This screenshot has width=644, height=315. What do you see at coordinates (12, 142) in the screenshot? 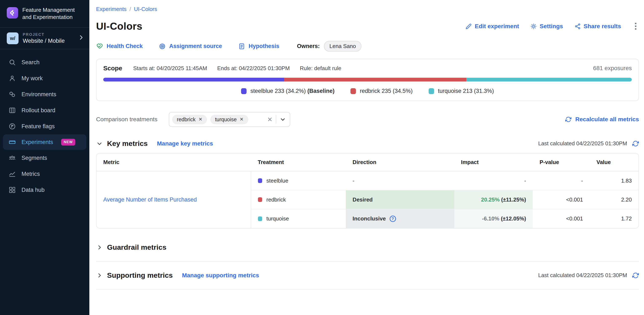
I see `ruler-icon` at bounding box center [12, 142].